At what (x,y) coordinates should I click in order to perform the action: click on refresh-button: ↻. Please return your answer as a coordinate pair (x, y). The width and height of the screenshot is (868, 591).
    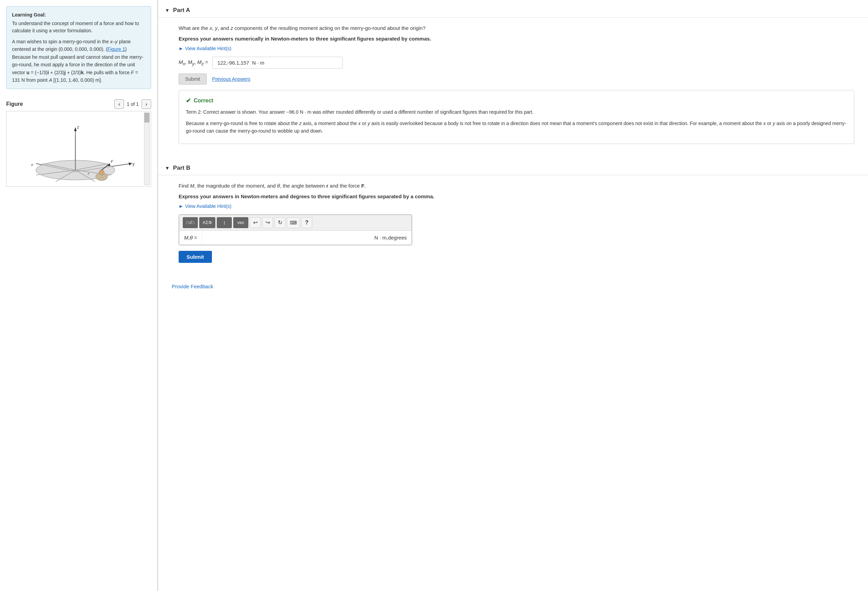
    Looking at the image, I should click on (280, 223).